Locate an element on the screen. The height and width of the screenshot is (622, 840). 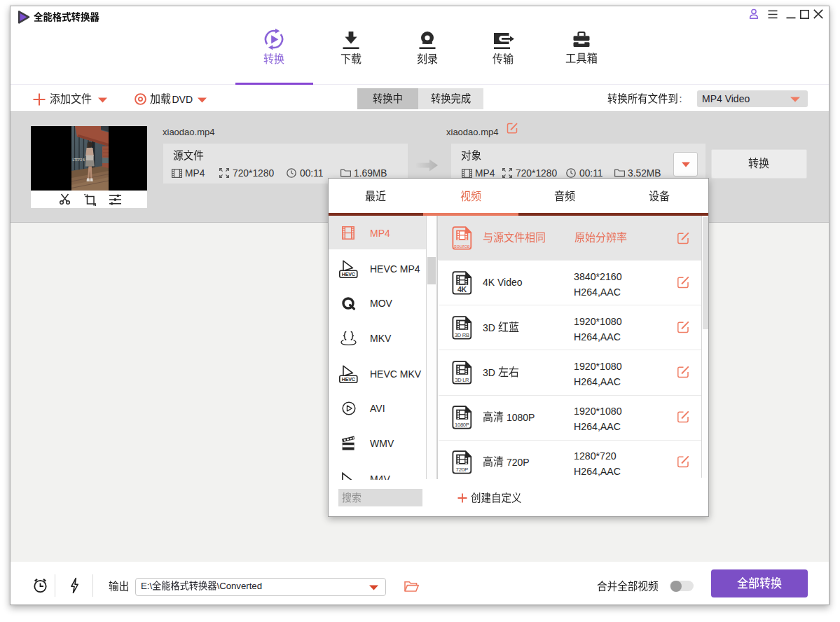
svg-text: LTFP2 6 is located at coordinates (79, 160).